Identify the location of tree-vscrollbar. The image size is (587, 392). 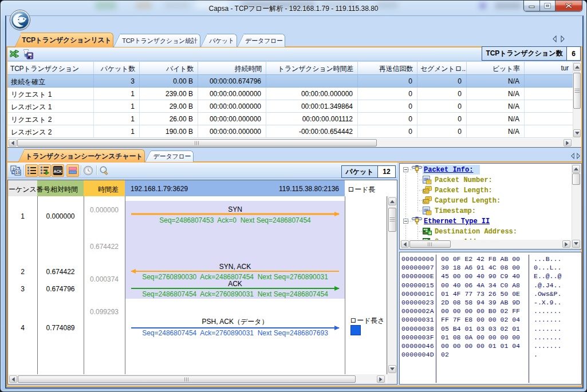
(576, 206).